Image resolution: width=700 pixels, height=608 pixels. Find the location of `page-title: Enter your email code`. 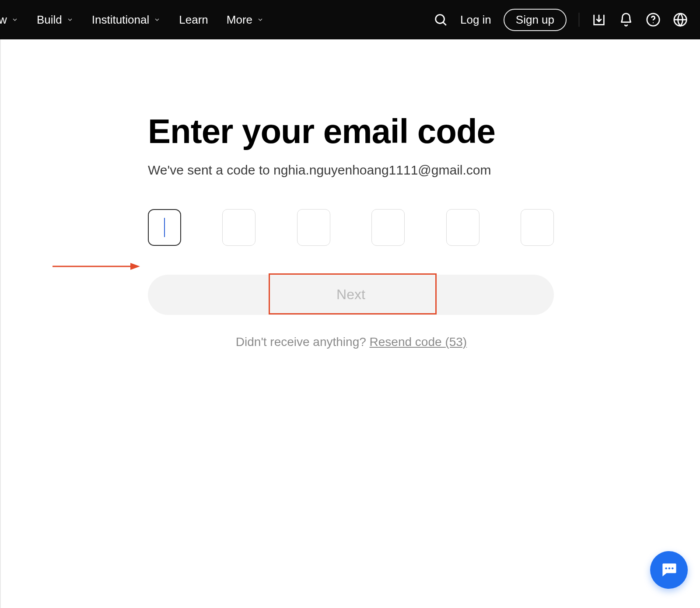

page-title: Enter your email code is located at coordinates (351, 132).